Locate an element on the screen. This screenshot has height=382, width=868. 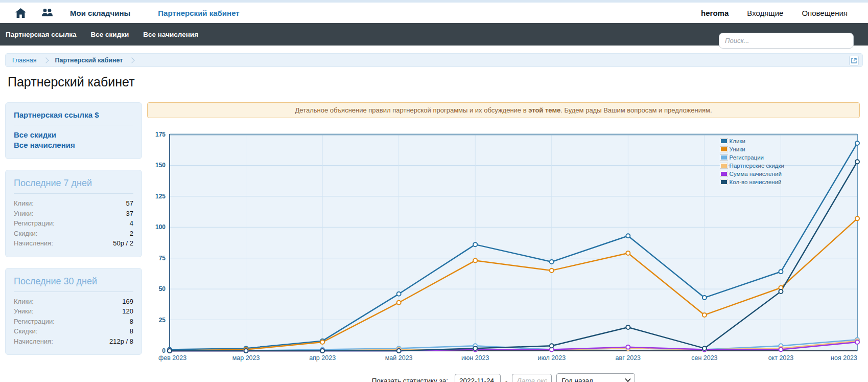
date-from-input is located at coordinates (478, 378).